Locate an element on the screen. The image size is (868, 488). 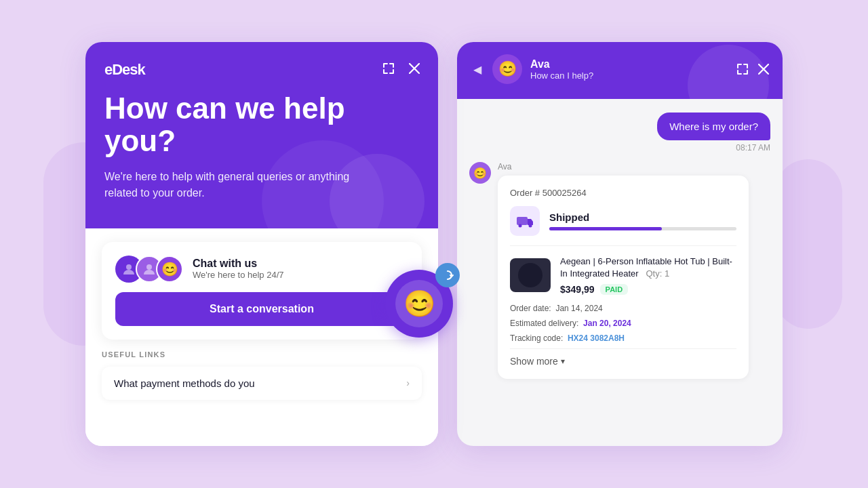
chat-info: Chat with us We're here to help 24/7 is located at coordinates (239, 268).